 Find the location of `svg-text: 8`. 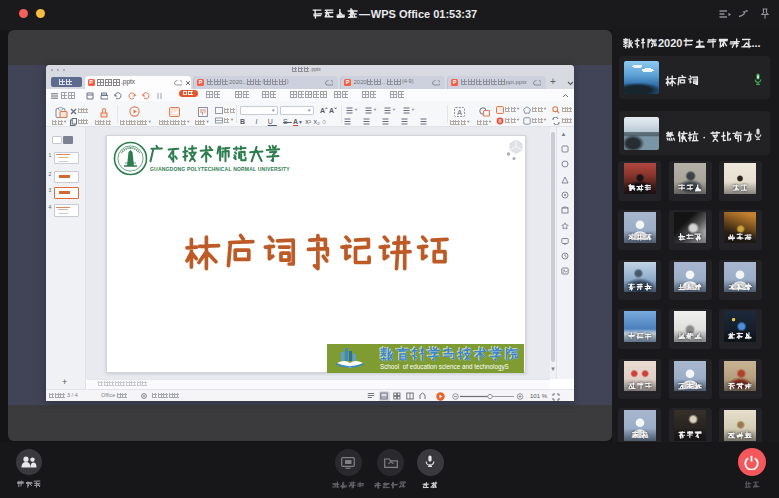

svg-text: 8 is located at coordinates (500, 121).